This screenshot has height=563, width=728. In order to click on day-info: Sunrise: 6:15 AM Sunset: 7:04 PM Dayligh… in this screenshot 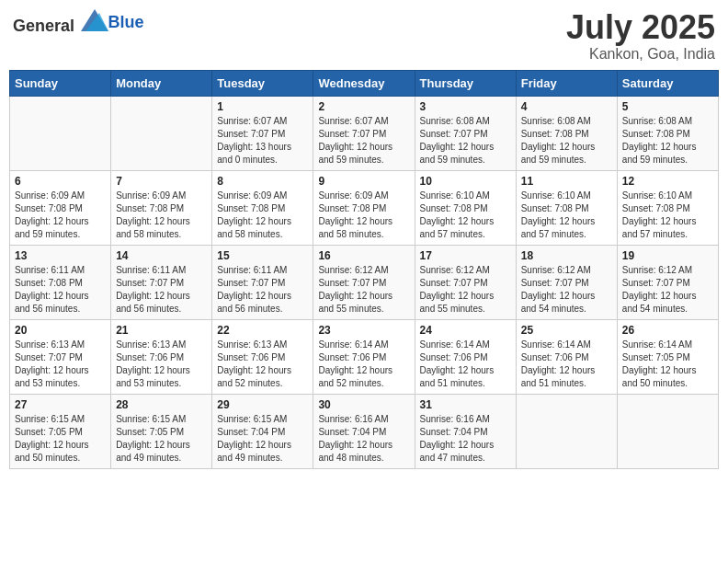, I will do `click(263, 439)`.